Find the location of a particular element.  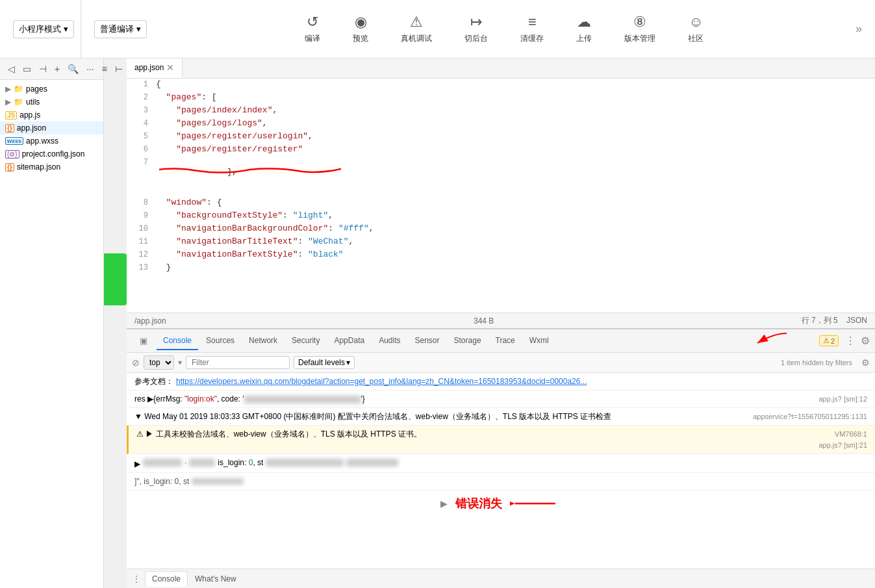

devtools-tab-audits: Audits is located at coordinates (390, 341).